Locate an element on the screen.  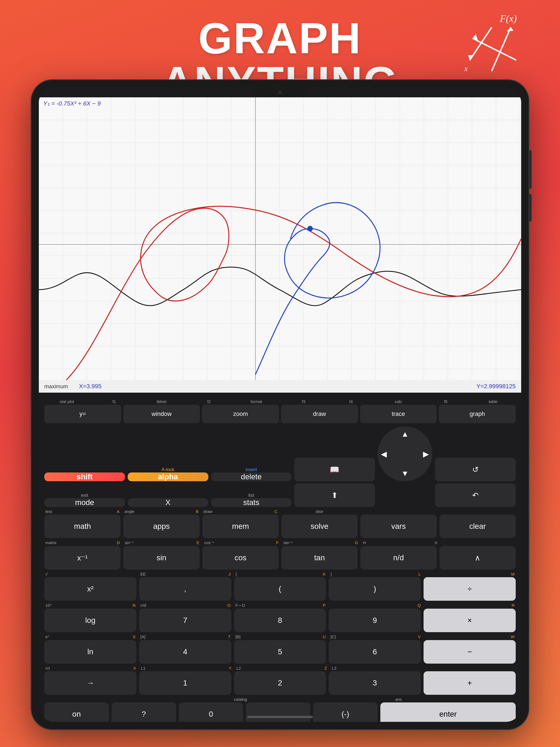
label-brace-close: } is located at coordinates (331, 574).